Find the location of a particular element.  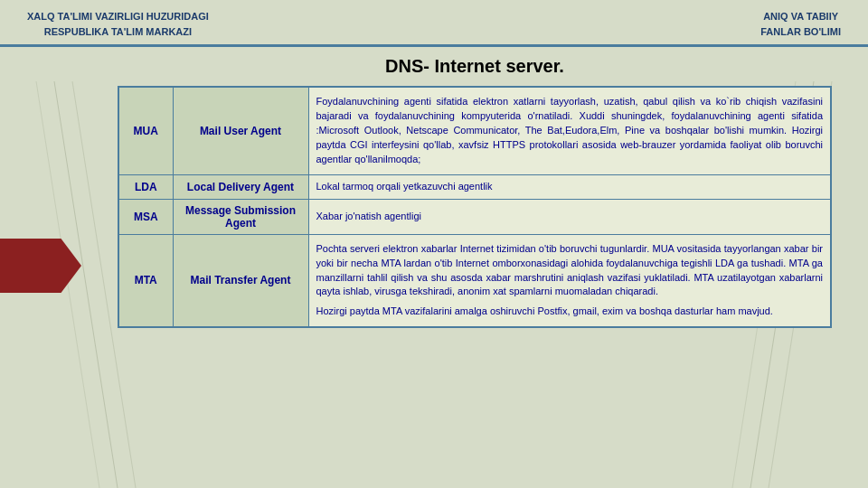

header-right-line1: ANIQ VA TABIIY is located at coordinates (801, 16).